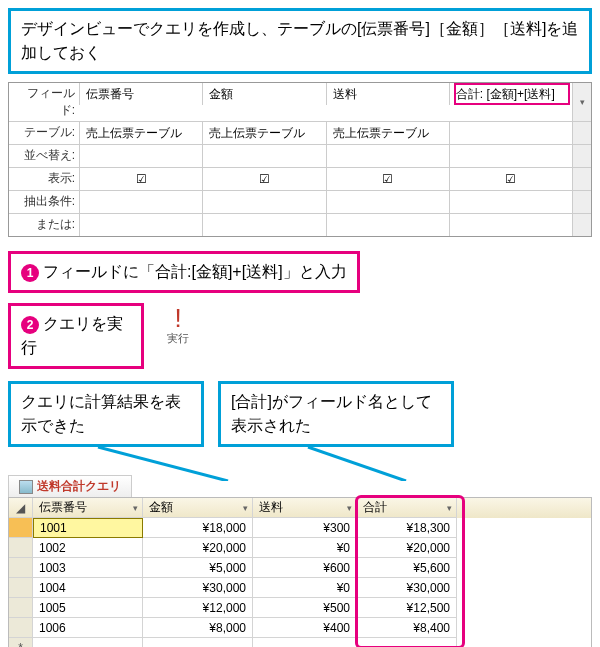 This screenshot has height=647, width=600. What do you see at coordinates (388, 179) in the screenshot?
I see `dg-show-2: ☑` at bounding box center [388, 179].